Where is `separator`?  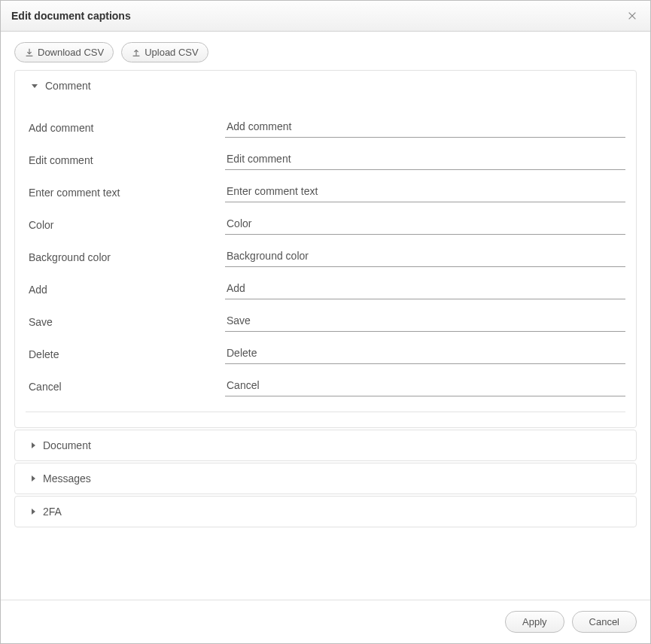
separator is located at coordinates (325, 412).